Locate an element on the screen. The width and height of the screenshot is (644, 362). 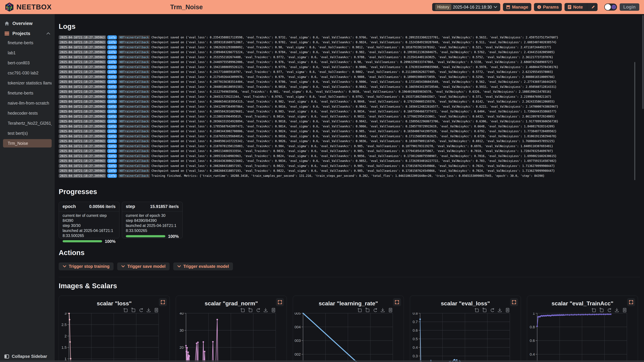
trigger-save-model-button: Trigger save model is located at coordinates (144, 266).